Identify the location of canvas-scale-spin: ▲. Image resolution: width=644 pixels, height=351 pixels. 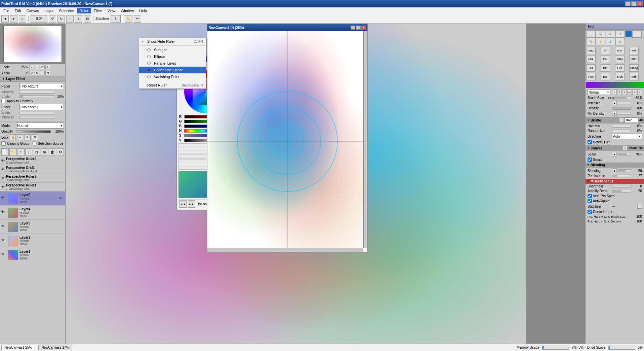
(614, 154).